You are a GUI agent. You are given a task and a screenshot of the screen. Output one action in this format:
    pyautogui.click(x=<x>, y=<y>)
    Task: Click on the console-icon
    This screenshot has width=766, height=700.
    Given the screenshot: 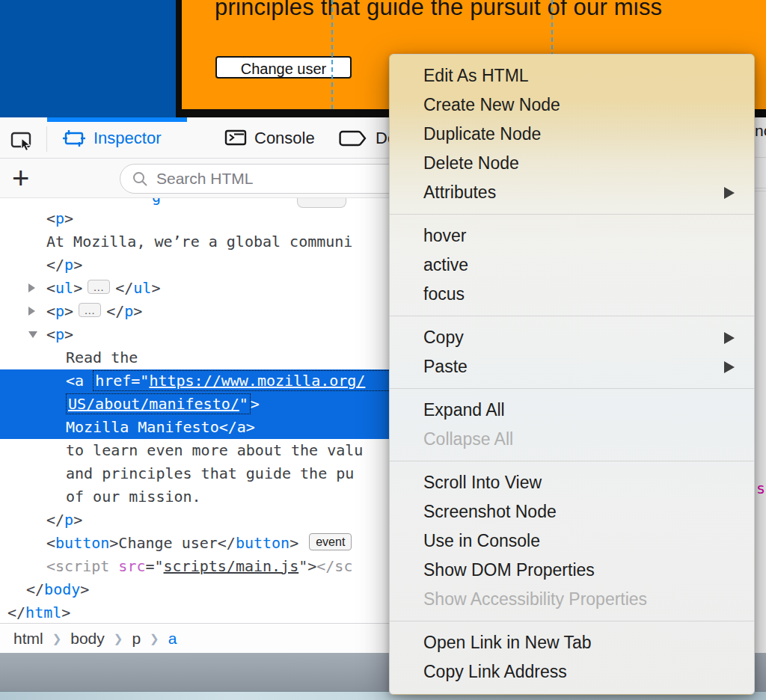 What is the action you would take?
    pyautogui.click(x=236, y=138)
    